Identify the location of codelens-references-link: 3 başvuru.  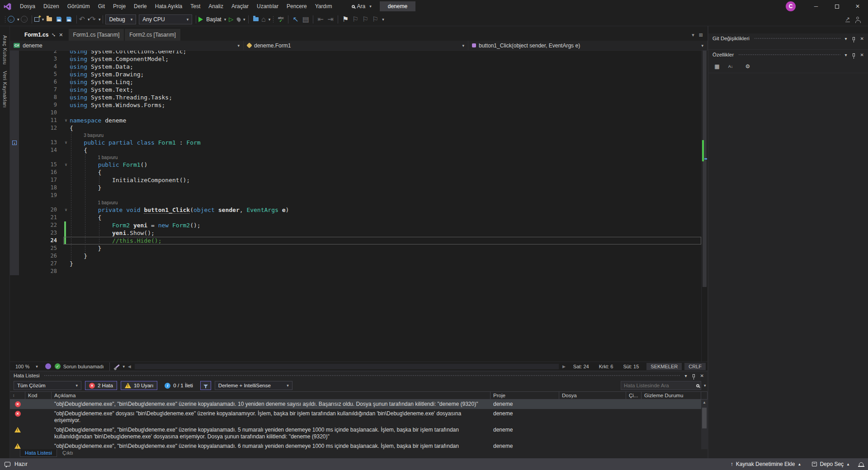
(87, 136).